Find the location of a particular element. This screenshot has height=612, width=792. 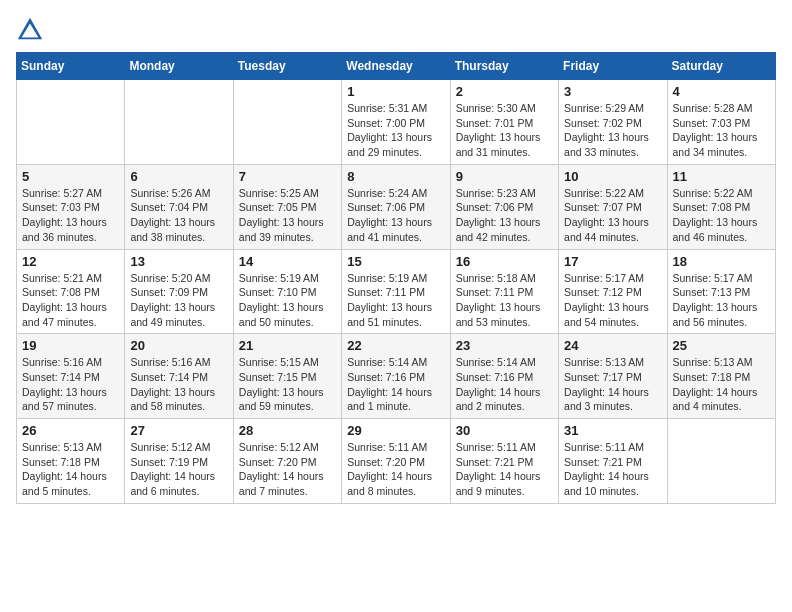

day-detail: Sunrise: 5:27 AMSunset: 7:03 PMDaylight:… is located at coordinates (70, 216).